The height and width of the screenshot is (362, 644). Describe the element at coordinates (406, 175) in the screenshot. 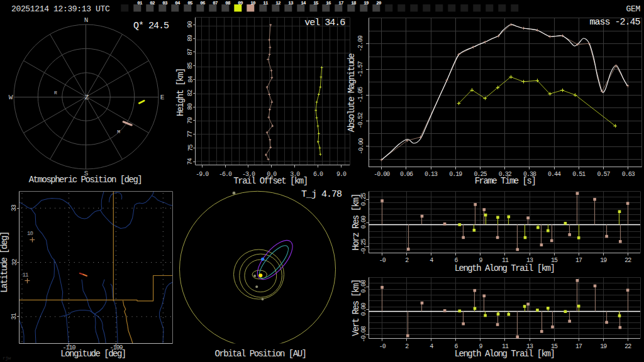

I see `svg-text: 0.06` at that location.